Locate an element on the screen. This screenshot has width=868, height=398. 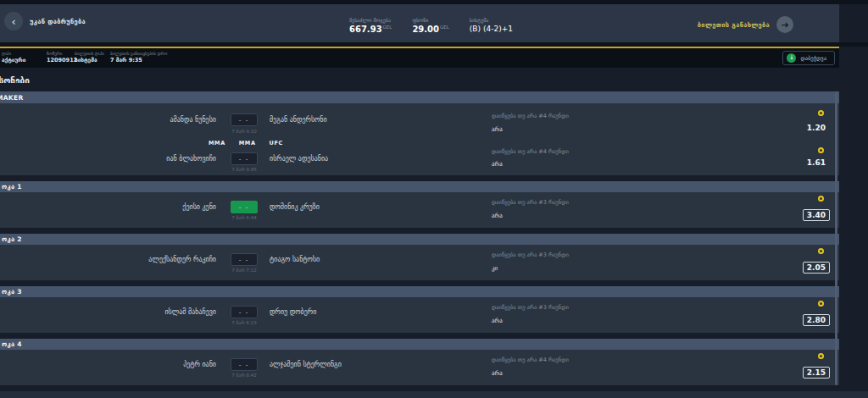
group-header: ოკა 4 is located at coordinates (420, 344).